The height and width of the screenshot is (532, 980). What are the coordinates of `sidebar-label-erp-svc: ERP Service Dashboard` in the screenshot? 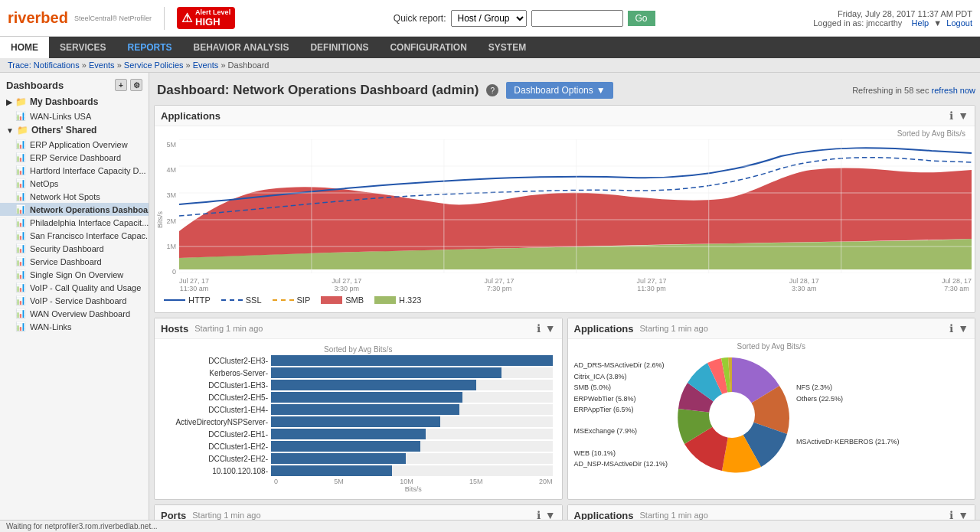 It's located at (75, 158).